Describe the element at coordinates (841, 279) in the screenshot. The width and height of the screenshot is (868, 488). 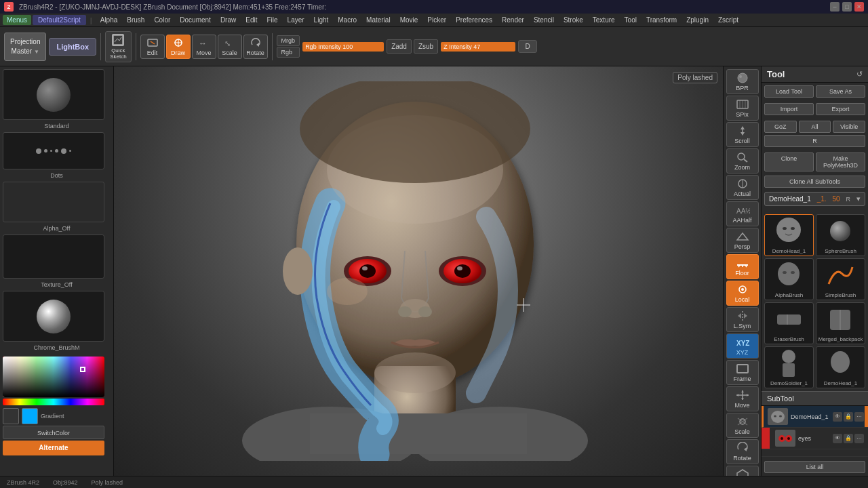
I see `tool-cell-simplebrush: SimpleBrush` at that location.